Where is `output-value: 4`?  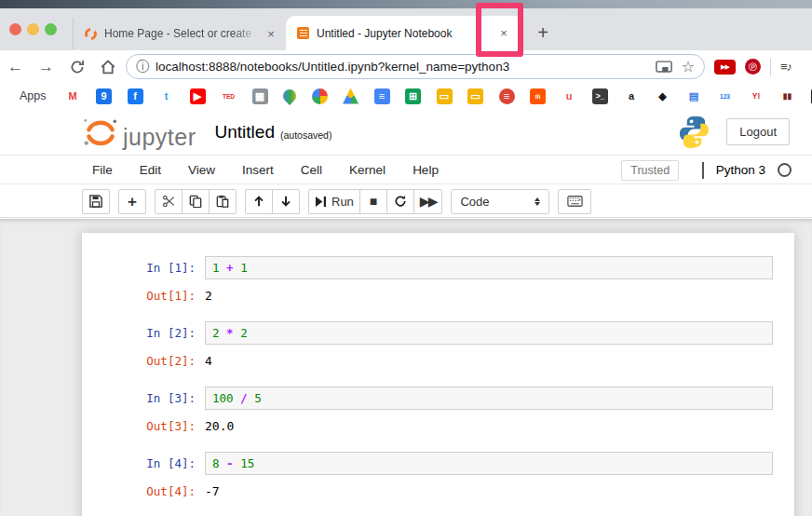 output-value: 4 is located at coordinates (209, 361).